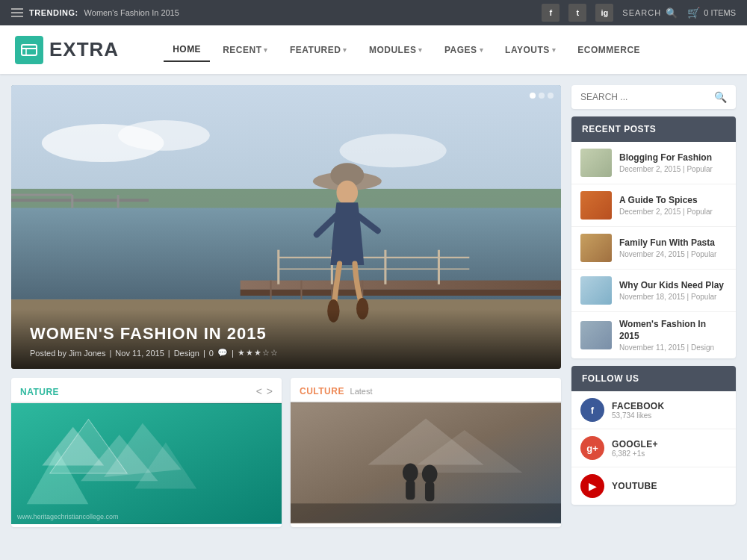 The image size is (747, 560). Describe the element at coordinates (40, 392) in the screenshot. I see `nature-category: NATURE` at that location.